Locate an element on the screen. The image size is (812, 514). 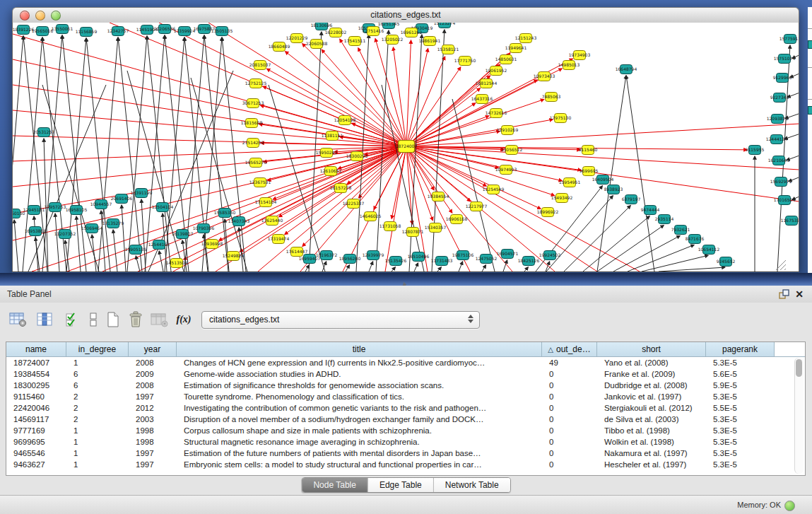
split-view-button is located at coordinates (93, 320).